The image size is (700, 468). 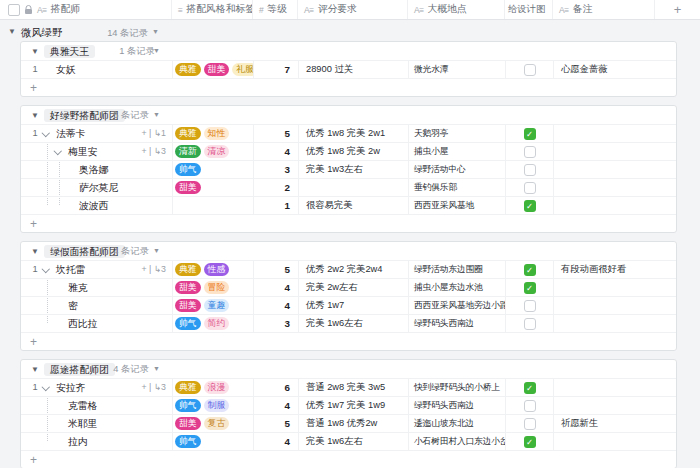 What do you see at coordinates (214, 288) in the screenshot?
I see `tags-cell: 甜美 冒险` at bounding box center [214, 288].